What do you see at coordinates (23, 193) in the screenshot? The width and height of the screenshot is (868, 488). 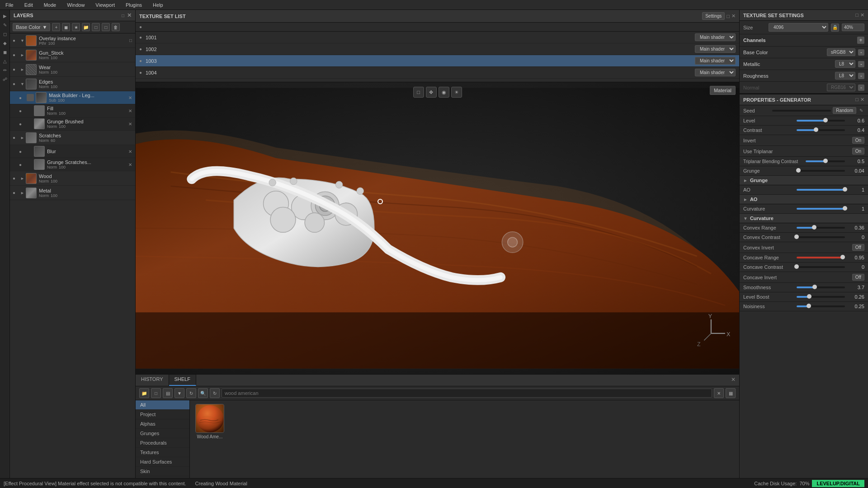 I see `layer-metal-expand: ►` at bounding box center [23, 193].